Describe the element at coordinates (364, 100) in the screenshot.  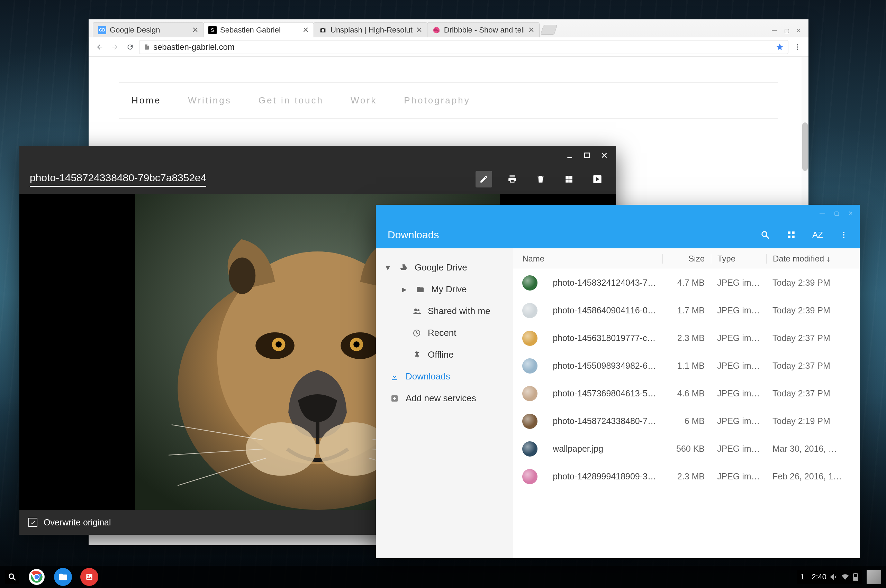
I see `nav-work: Work` at that location.